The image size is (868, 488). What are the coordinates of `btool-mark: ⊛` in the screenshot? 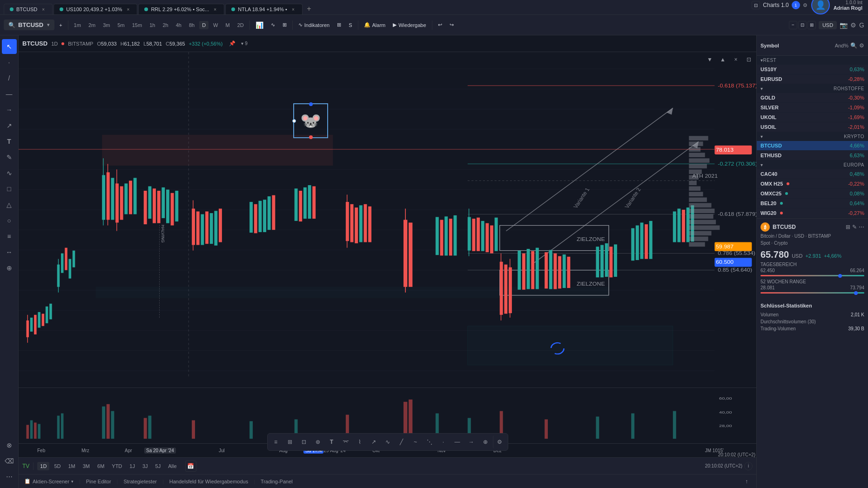 It's located at (318, 442).